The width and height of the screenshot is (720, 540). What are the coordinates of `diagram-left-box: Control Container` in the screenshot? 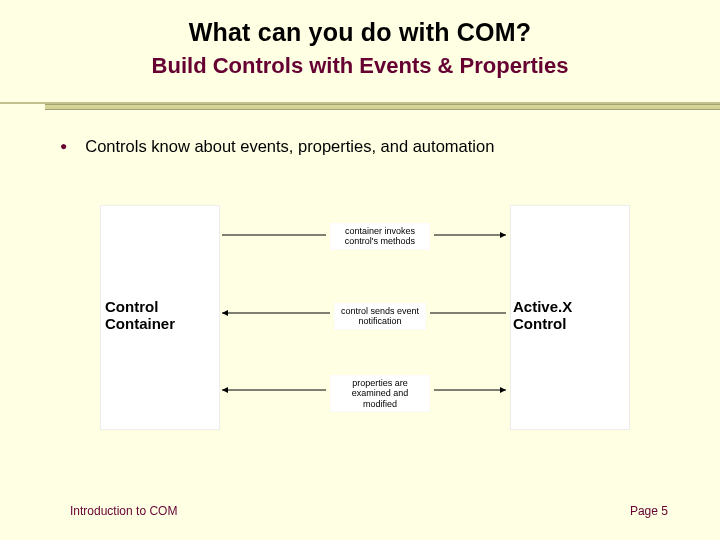 It's located at (160, 318).